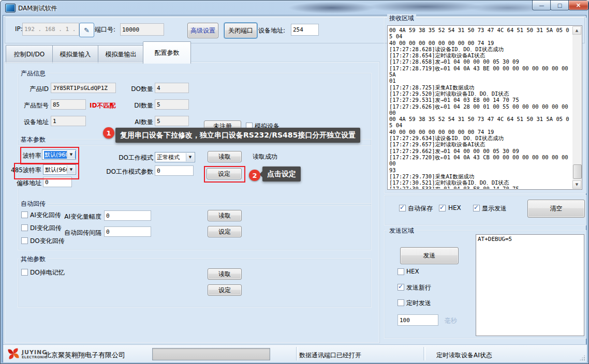  What do you see at coordinates (401, 272) in the screenshot?
I see `send-hex-checkbox` at bounding box center [401, 272].